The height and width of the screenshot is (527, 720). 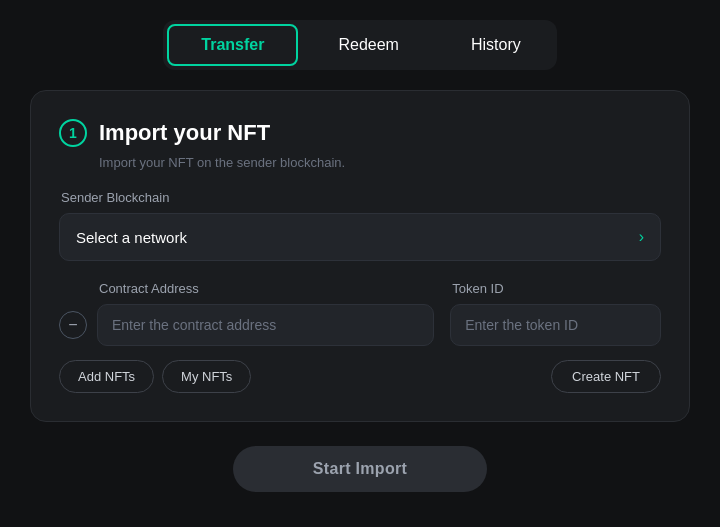 What do you see at coordinates (360, 314) in the screenshot?
I see `inputs-row: − Contract Address Token ID` at bounding box center [360, 314].